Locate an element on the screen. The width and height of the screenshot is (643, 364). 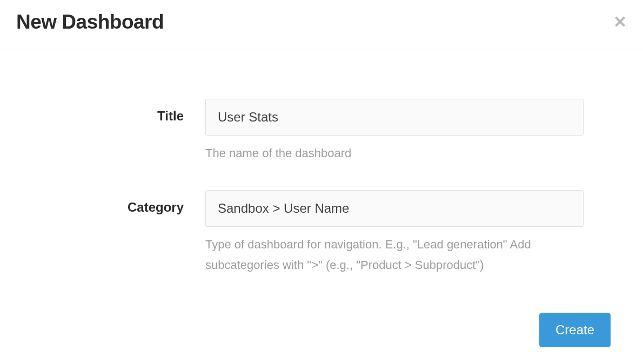
modal-title: New Dashboard is located at coordinates (90, 22).